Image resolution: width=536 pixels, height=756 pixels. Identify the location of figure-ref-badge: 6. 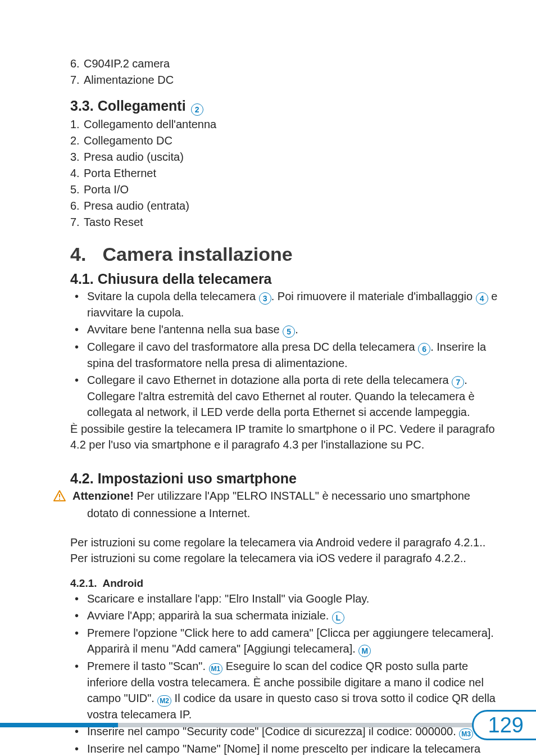
(424, 349).